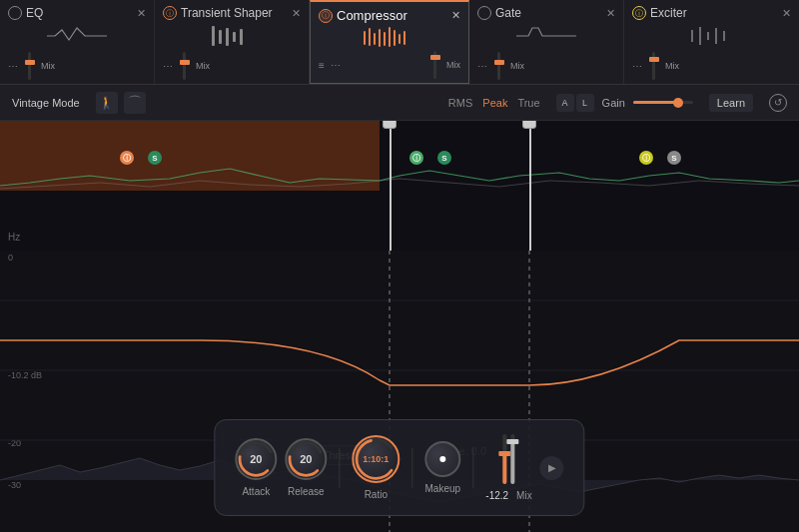 Image resolution: width=799 pixels, height=532 pixels. I want to click on hz-label: Hz, so click(14, 238).